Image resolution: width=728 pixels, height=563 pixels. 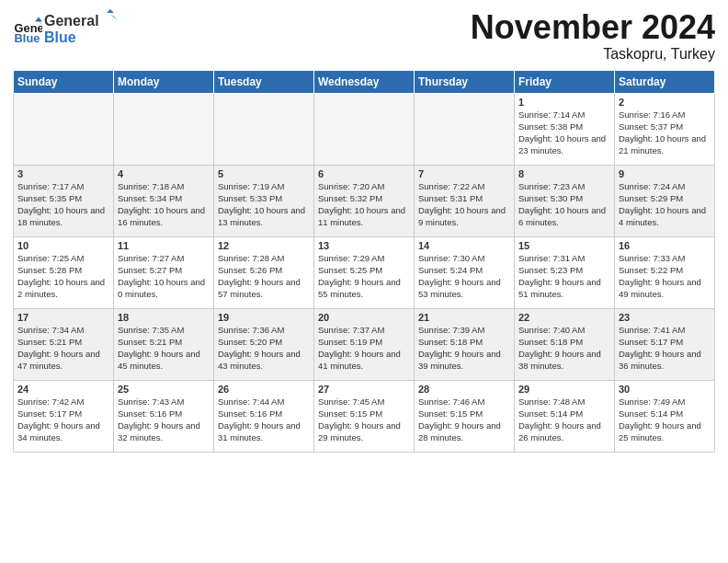 What do you see at coordinates (665, 348) in the screenshot?
I see `day-info: Sunrise: 7:41 AM Sunset: 5:17 PM Dayligh…` at bounding box center [665, 348].